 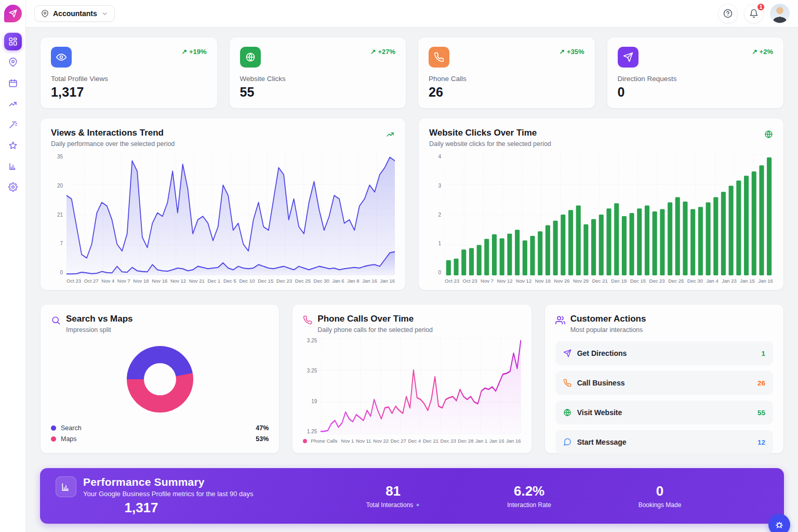 I want to click on x-tick: Jan 15, so click(x=747, y=281).